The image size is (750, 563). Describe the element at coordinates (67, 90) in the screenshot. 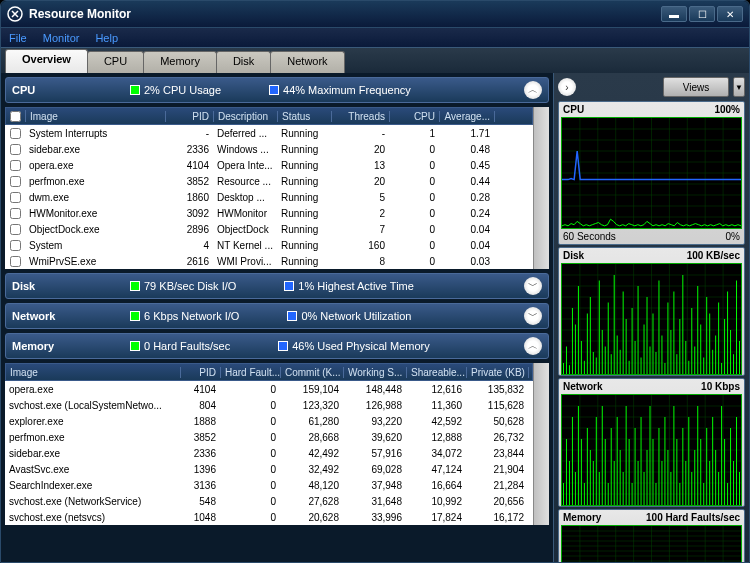

I see `cpu-section-title: CPU` at that location.